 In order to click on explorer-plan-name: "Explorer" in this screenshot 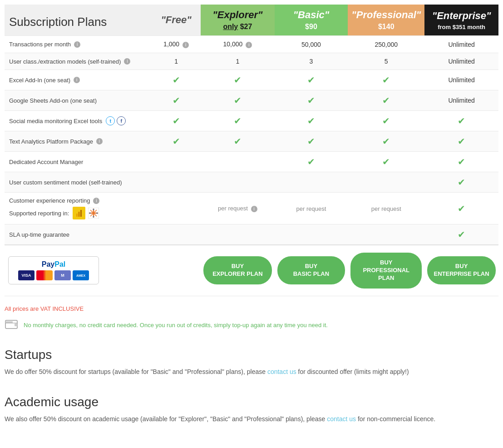, I will do `click(237, 15)`.